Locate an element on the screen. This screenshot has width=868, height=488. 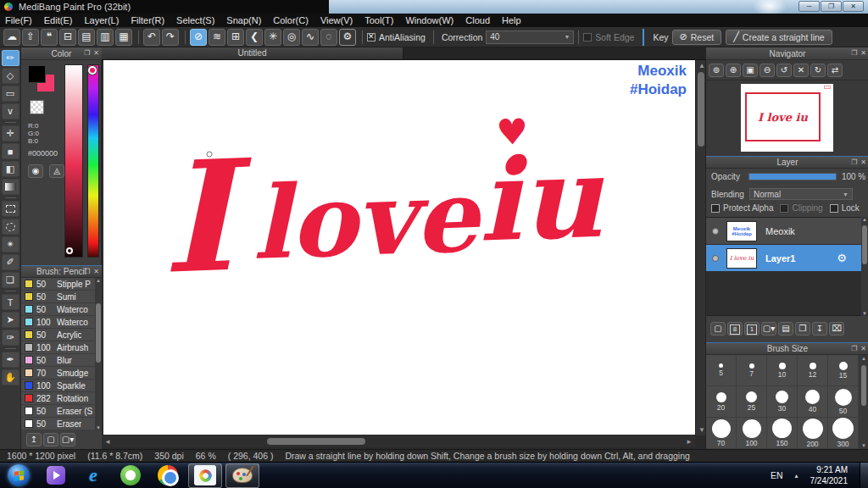
menu-cloud: Cloud is located at coordinates (478, 20).